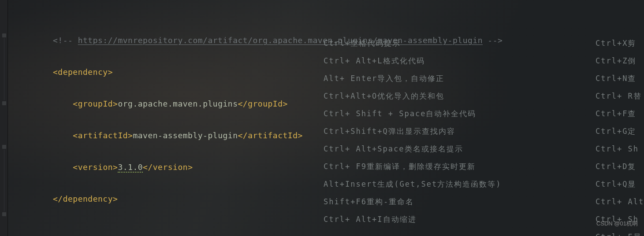  I want to click on hint-line: Ctrl+ Alt+L格式化代码, so click(413, 61).